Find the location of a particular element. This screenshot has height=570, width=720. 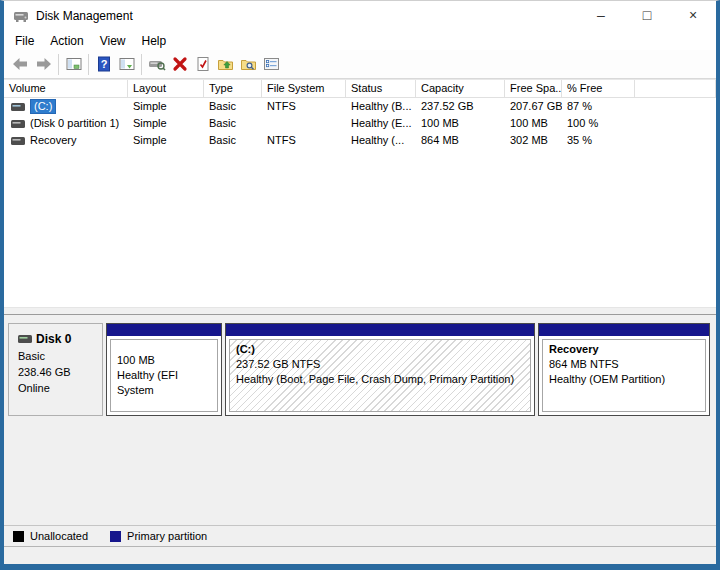

pane-splitter is located at coordinates (360, 311).